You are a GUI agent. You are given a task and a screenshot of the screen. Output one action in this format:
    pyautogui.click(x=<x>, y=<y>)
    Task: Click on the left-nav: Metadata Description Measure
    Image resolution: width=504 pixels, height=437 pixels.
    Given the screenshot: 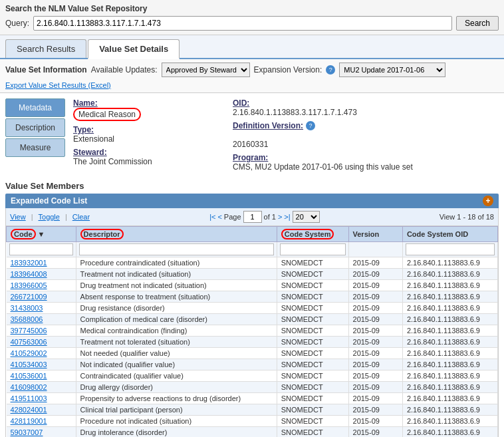 What is the action you would take?
    pyautogui.click(x=35, y=137)
    